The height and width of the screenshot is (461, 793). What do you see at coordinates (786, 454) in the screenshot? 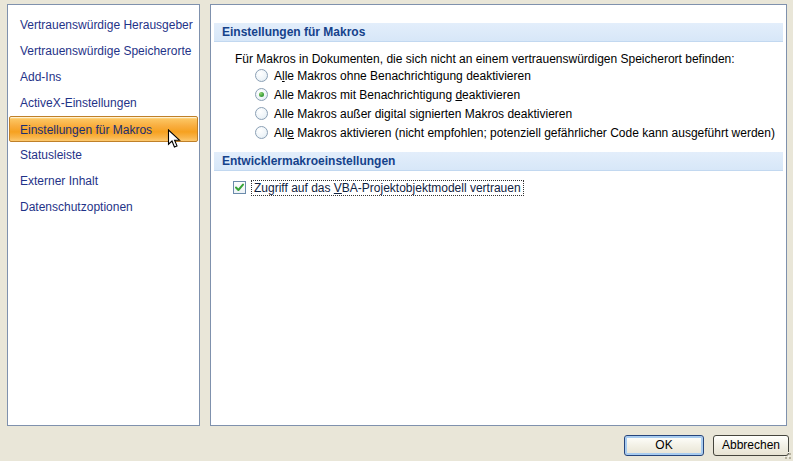
I see `resize-grip` at bounding box center [786, 454].